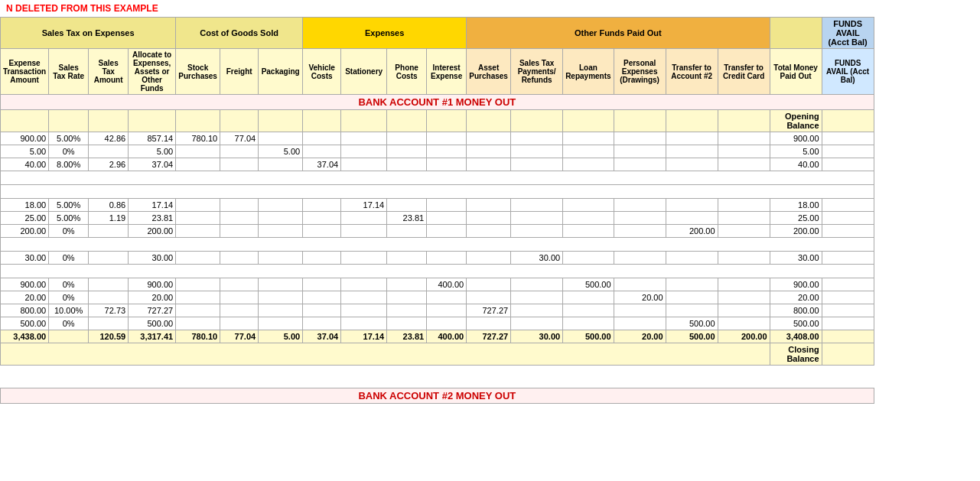 The image size is (980, 481). I want to click on col-sales-tax-pmts: Sales Tax Payments/ Refunds, so click(537, 72).